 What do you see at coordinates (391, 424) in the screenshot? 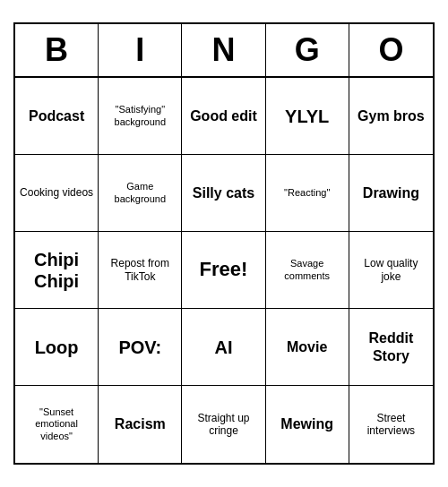
I see `bingo-cell-24: Street interviews` at bounding box center [391, 424].